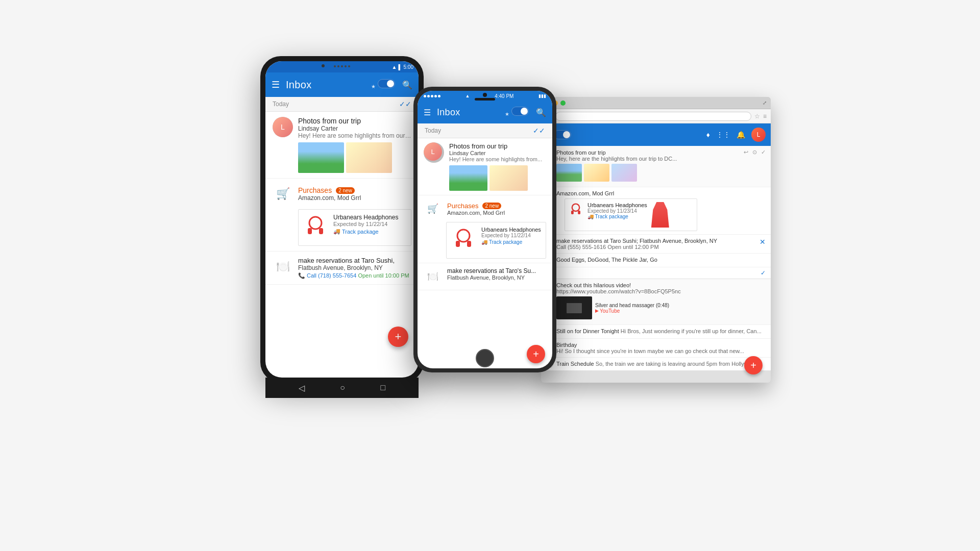 This screenshot has width=980, height=551. I want to click on iphone-email-from: Lindsay Carter, so click(498, 153).